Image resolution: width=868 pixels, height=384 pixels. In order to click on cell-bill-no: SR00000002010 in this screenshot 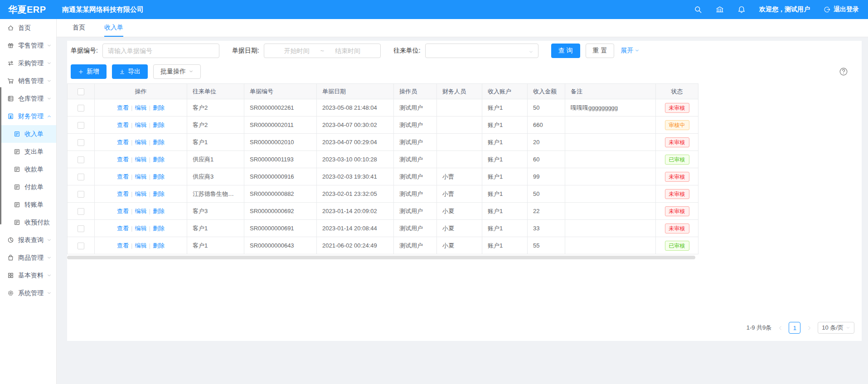, I will do `click(281, 142)`.